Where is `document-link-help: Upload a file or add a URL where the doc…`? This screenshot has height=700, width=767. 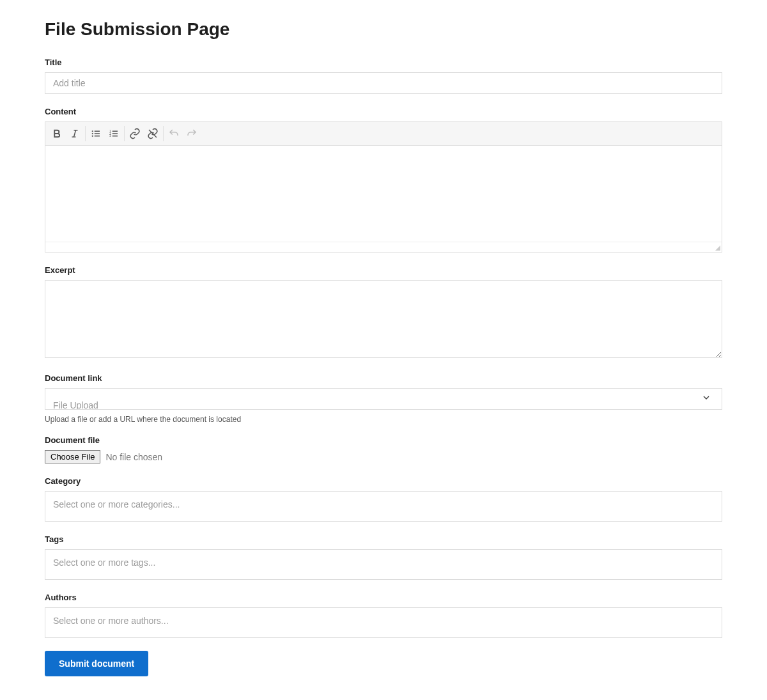 document-link-help: Upload a file or add a URL where the doc… is located at coordinates (384, 419).